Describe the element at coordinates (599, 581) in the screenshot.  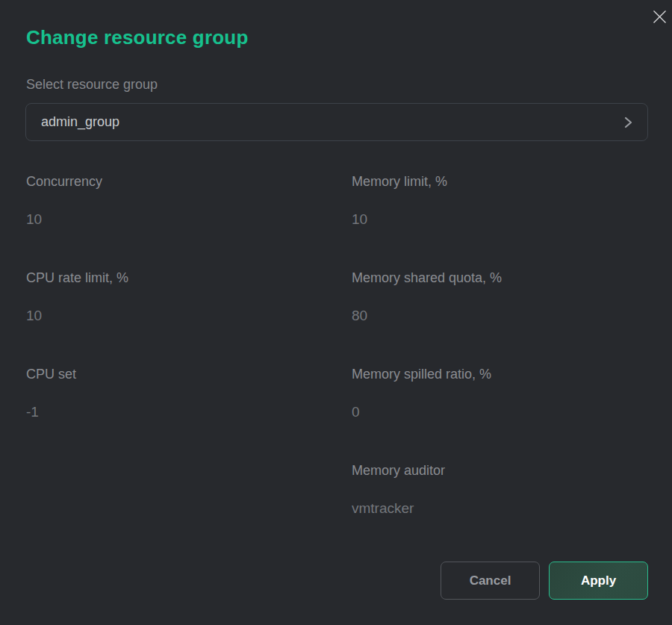
I see `apply-button: Apply` at that location.